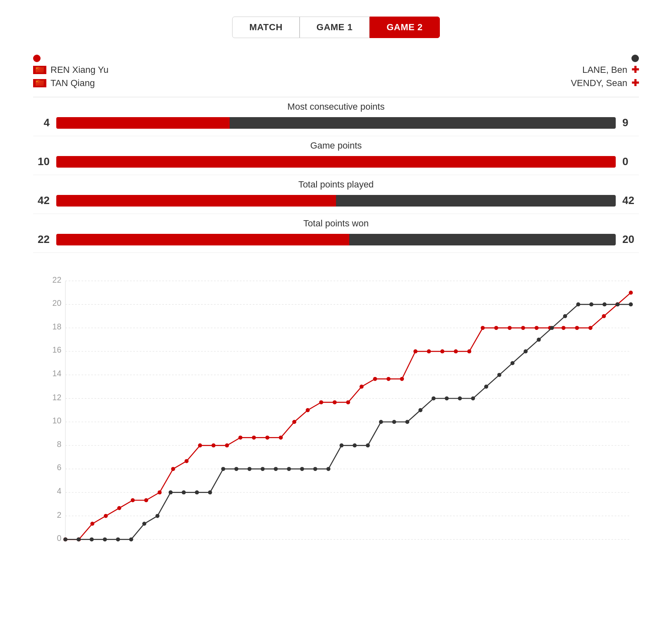  What do you see at coordinates (73, 83) in the screenshot?
I see `player-name-tan: TAN Qiang` at bounding box center [73, 83].